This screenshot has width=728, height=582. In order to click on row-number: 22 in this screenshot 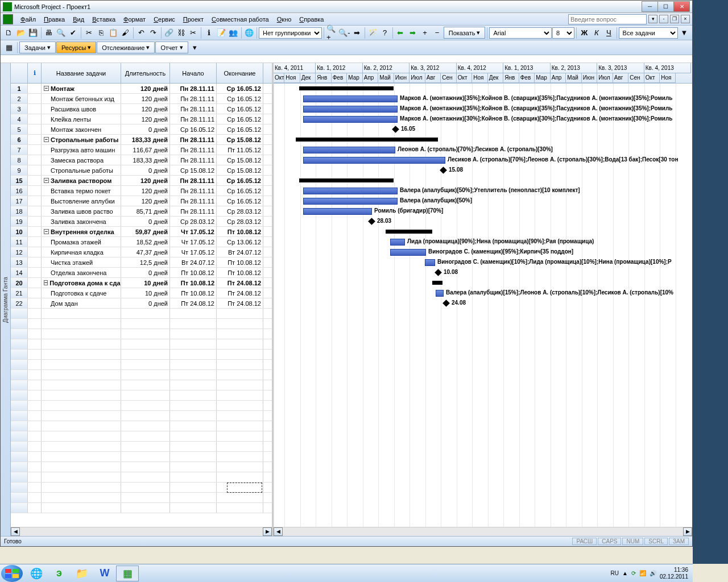, I will do `click(19, 304)`.